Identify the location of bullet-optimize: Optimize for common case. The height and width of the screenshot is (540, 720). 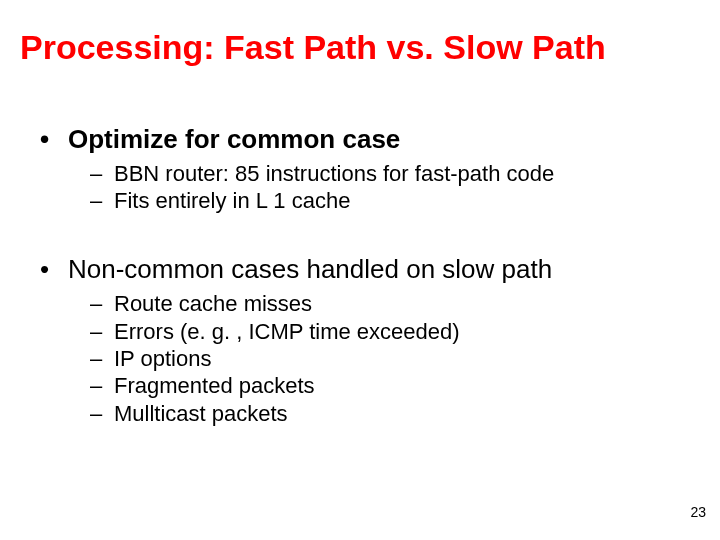
(360, 140).